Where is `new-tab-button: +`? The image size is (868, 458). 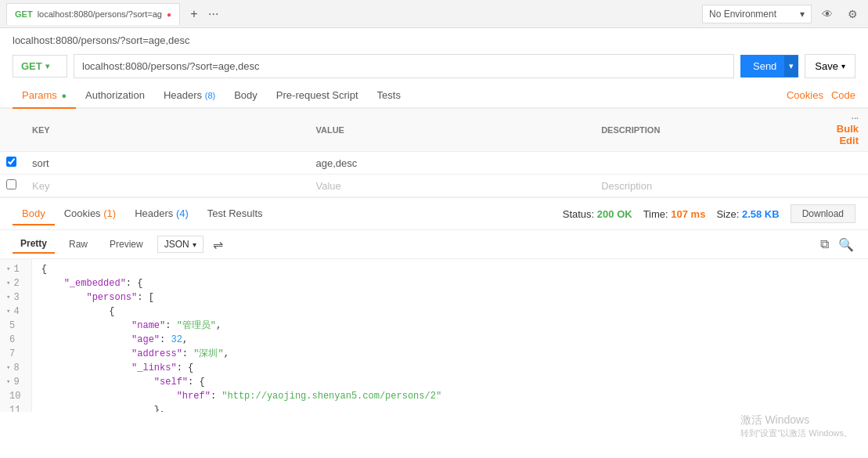
new-tab-button: + is located at coordinates (194, 14).